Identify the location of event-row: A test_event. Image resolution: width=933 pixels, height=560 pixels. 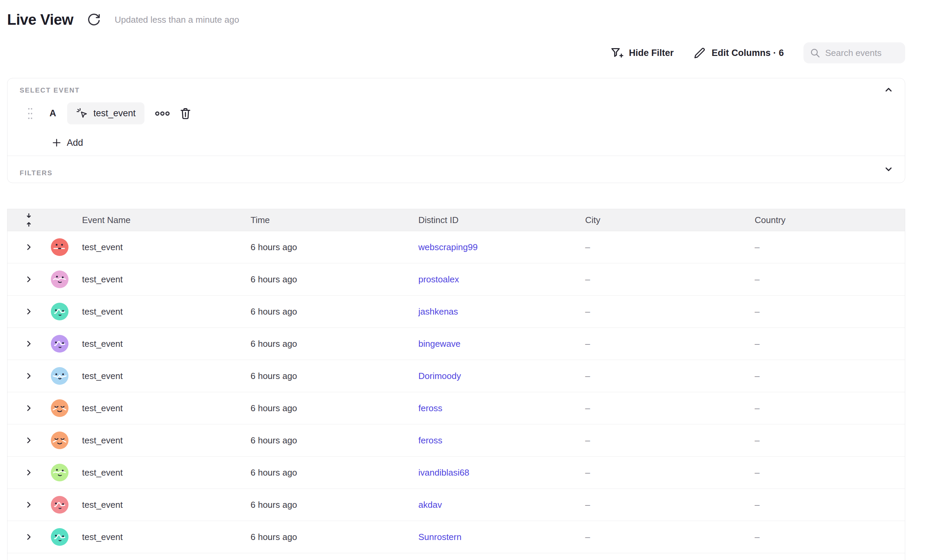
(109, 113).